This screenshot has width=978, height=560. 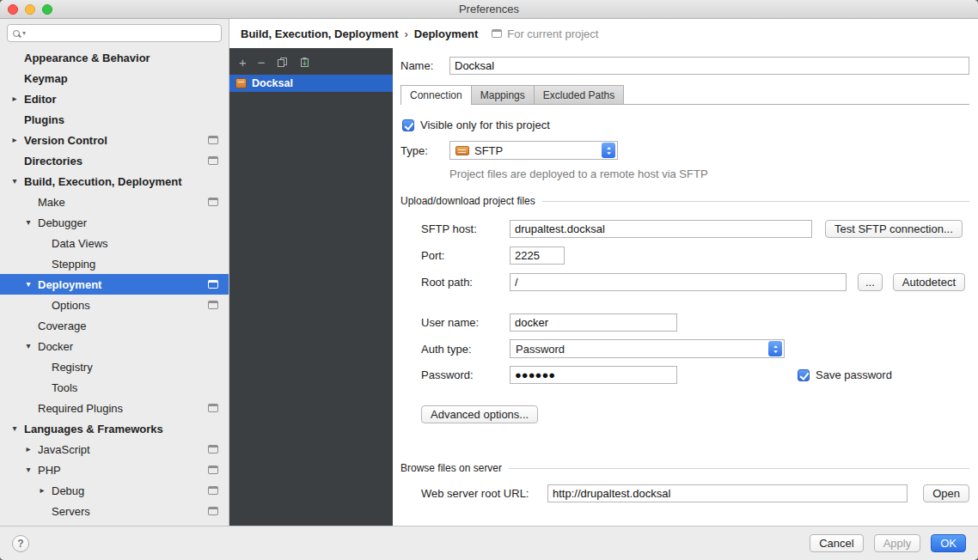 I want to click on ok-button: OK, so click(x=949, y=543).